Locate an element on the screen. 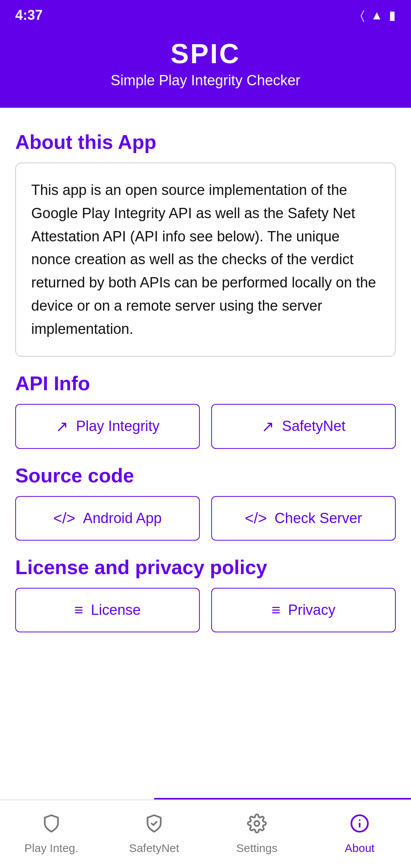  wifi-icon: 〈 is located at coordinates (362, 15).